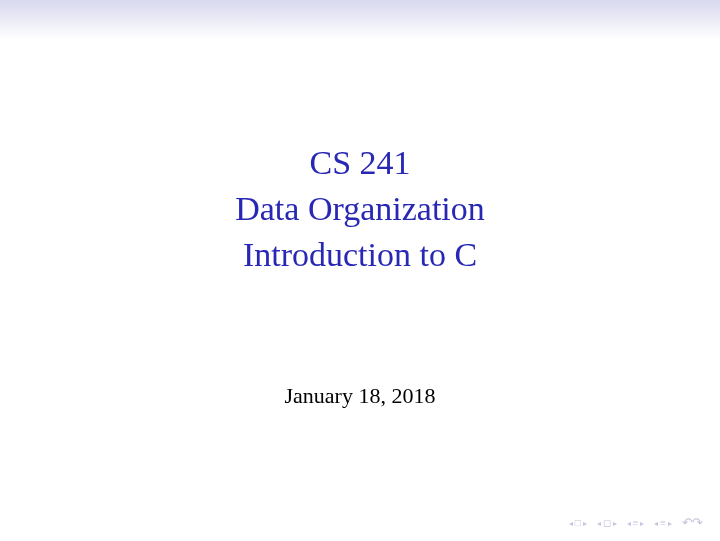  What do you see at coordinates (578, 523) in the screenshot?
I see `frame-icon: □` at bounding box center [578, 523].